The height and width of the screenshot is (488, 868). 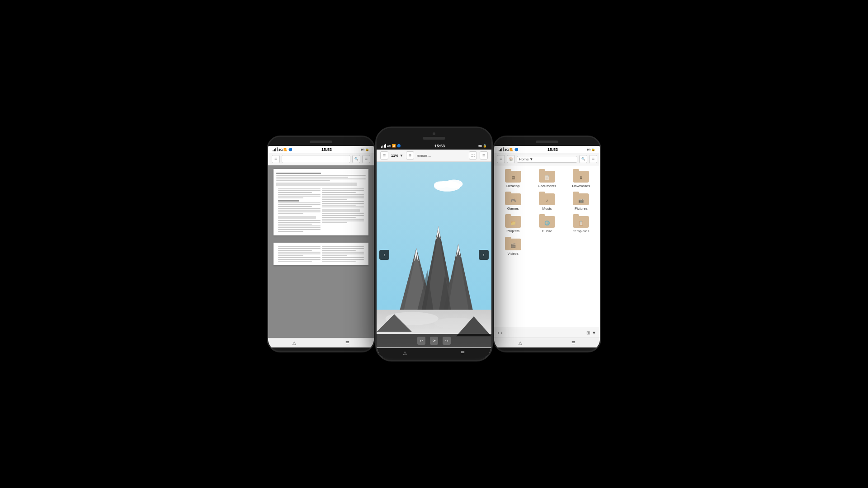 What do you see at coordinates (439, 146) in the screenshot?
I see `time-center: 15:53` at bounding box center [439, 146].